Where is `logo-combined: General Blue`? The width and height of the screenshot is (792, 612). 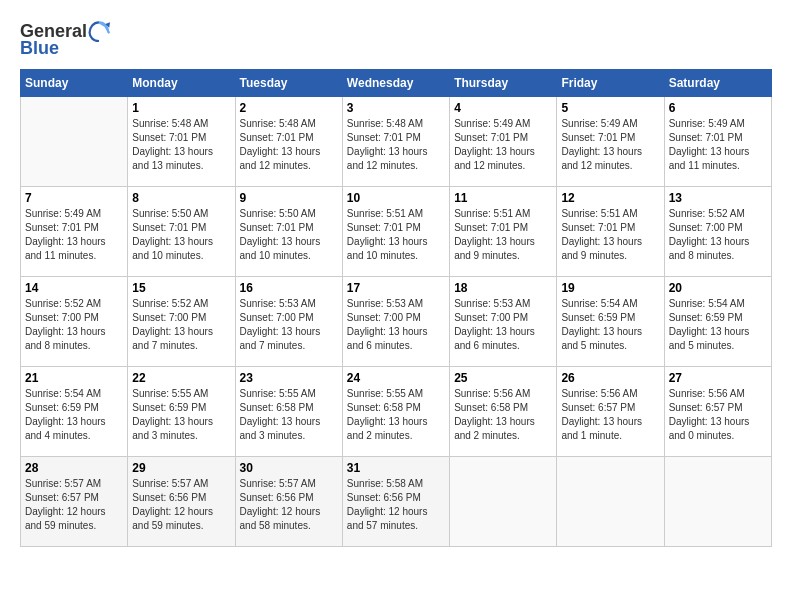 logo-combined: General Blue is located at coordinates (65, 40).